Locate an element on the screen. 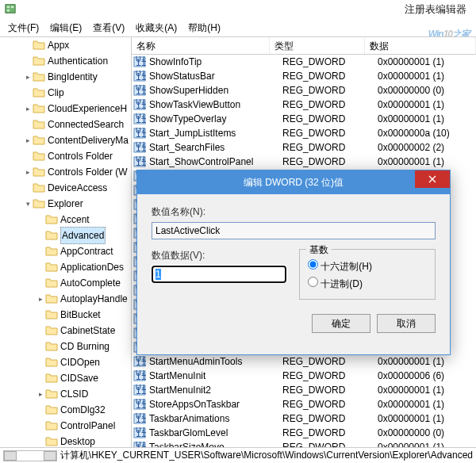 The image size is (476, 463). close-button is located at coordinates (432, 179).